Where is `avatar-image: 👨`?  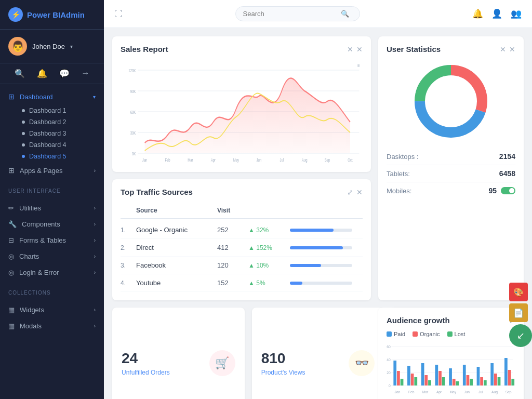
avatar-image: 👨 is located at coordinates (18, 46).